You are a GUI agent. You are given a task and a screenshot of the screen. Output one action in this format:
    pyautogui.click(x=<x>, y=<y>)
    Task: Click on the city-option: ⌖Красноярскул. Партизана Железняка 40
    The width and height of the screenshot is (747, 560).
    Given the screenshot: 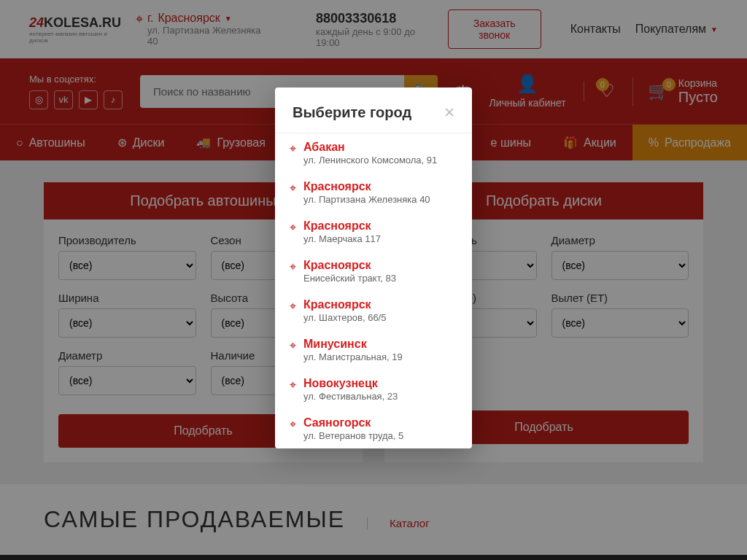 What is the action you would take?
    pyautogui.click(x=374, y=192)
    